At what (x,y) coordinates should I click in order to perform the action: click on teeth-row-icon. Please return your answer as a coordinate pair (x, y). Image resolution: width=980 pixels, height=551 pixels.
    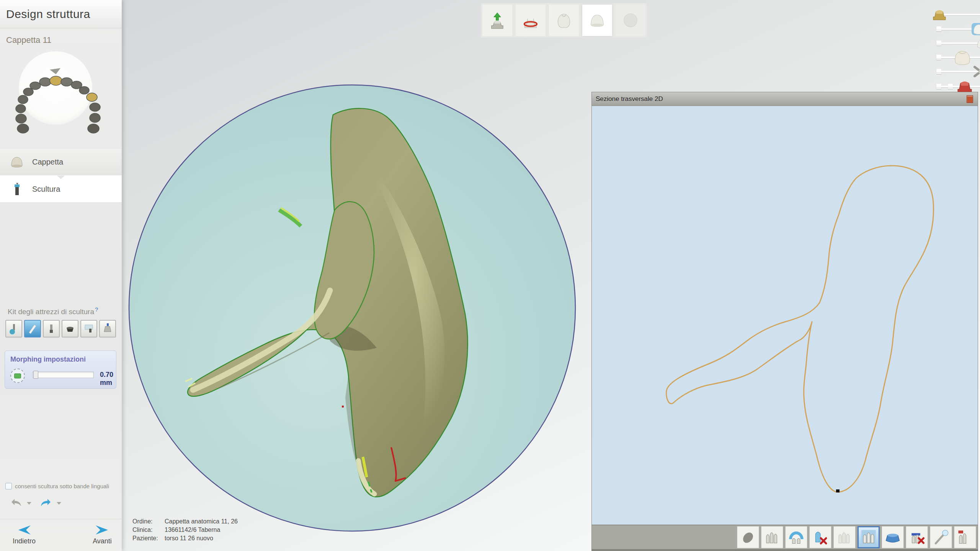
    Looking at the image, I should click on (772, 537).